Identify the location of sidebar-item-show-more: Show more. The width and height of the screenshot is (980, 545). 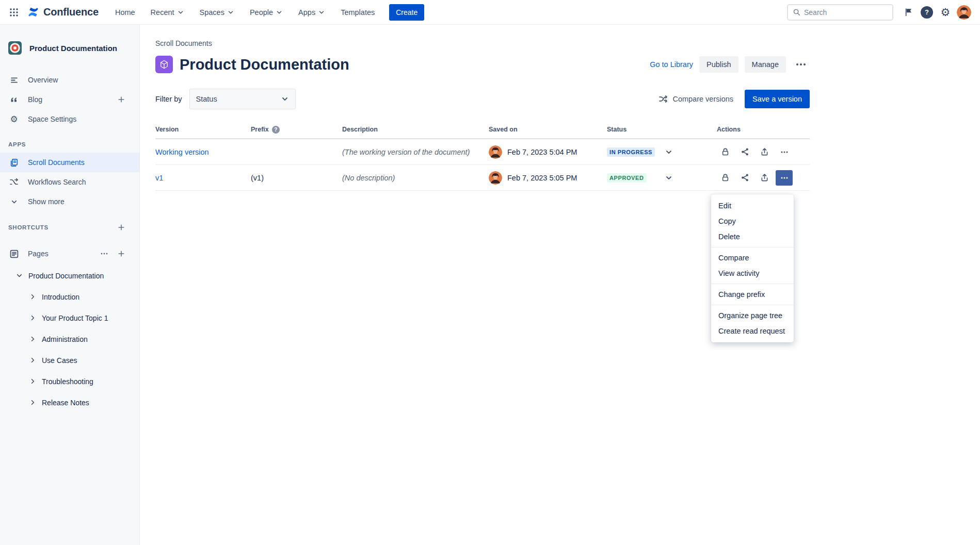
(70, 202).